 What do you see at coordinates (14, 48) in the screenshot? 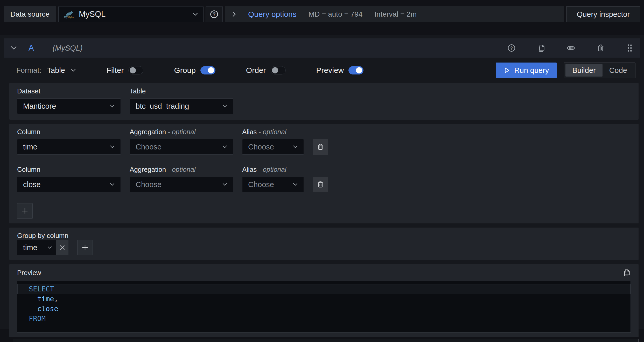
I see `collapse-chevron-icon` at bounding box center [14, 48].